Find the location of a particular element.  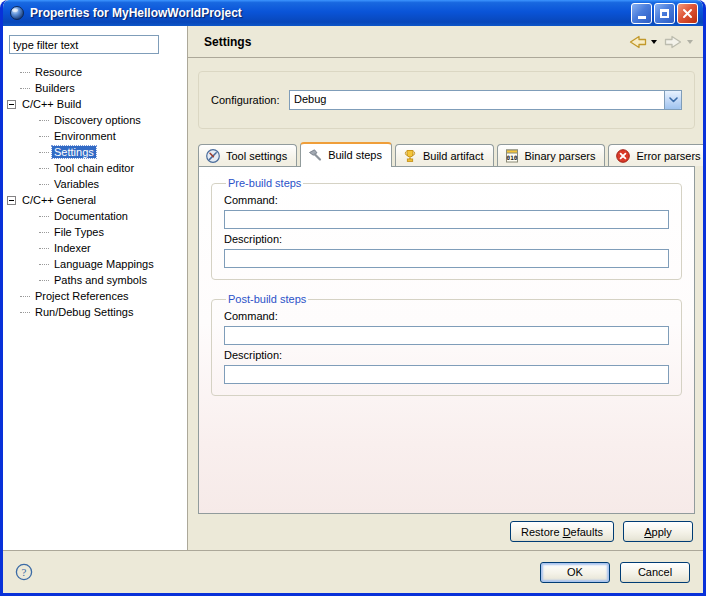

tab-build-steps: Build steps is located at coordinates (346, 154).